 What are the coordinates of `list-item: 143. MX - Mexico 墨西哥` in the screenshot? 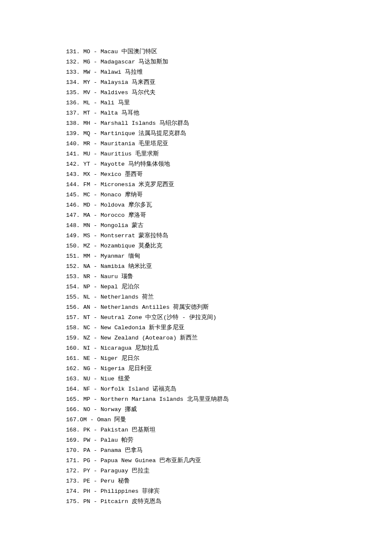 It's located at (229, 175).